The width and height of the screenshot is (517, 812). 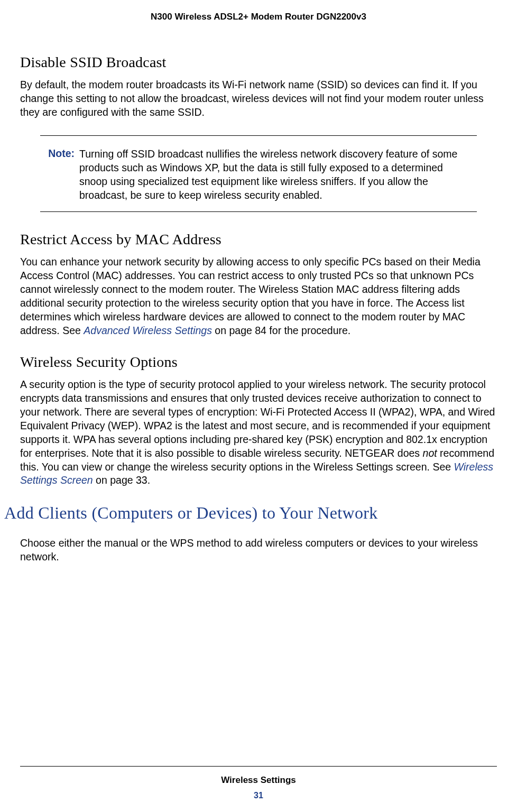 What do you see at coordinates (281, 330) in the screenshot?
I see `mac-text-after: on page 84 for the procedure.` at bounding box center [281, 330].